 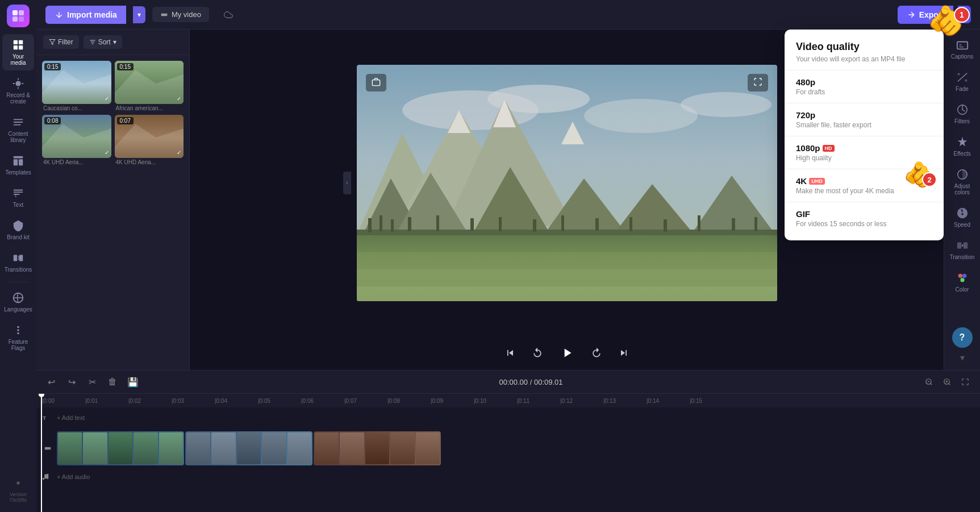 I want to click on media-label: 4K UHD Aeria..., so click(x=77, y=161).